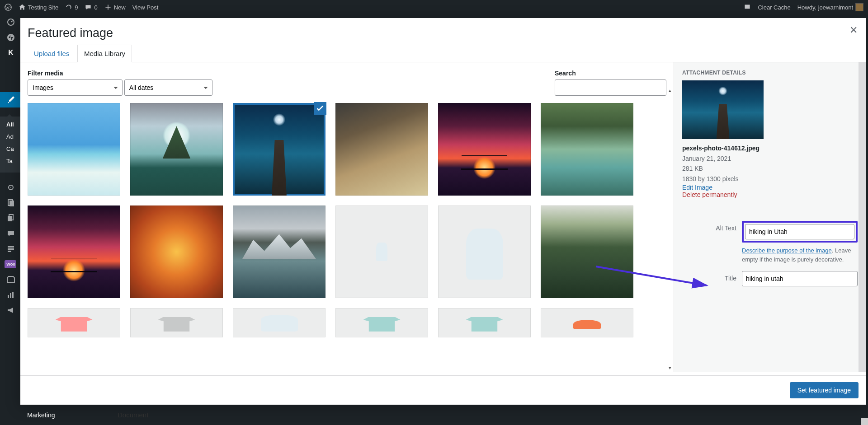  I want to click on search-label: Search, so click(610, 73).